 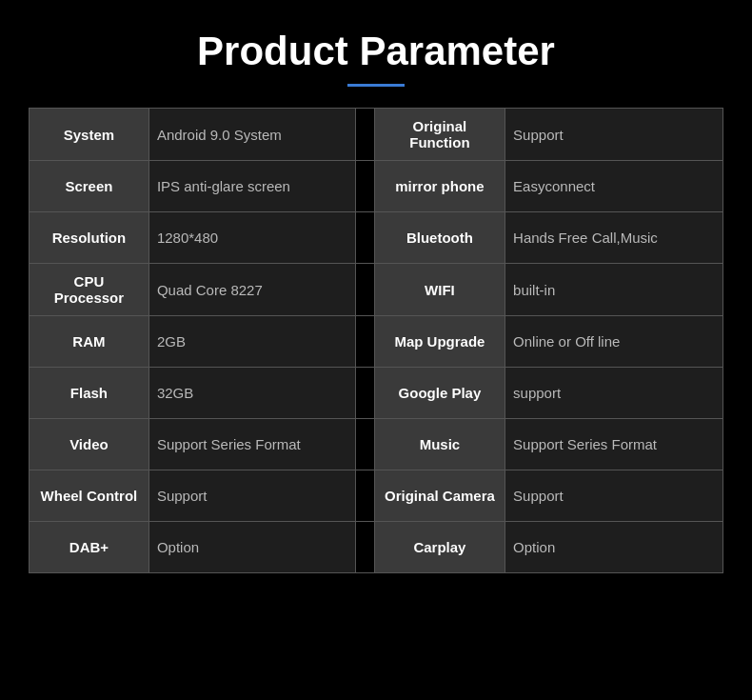 What do you see at coordinates (440, 187) in the screenshot?
I see `right-label-1: mirror phone` at bounding box center [440, 187].